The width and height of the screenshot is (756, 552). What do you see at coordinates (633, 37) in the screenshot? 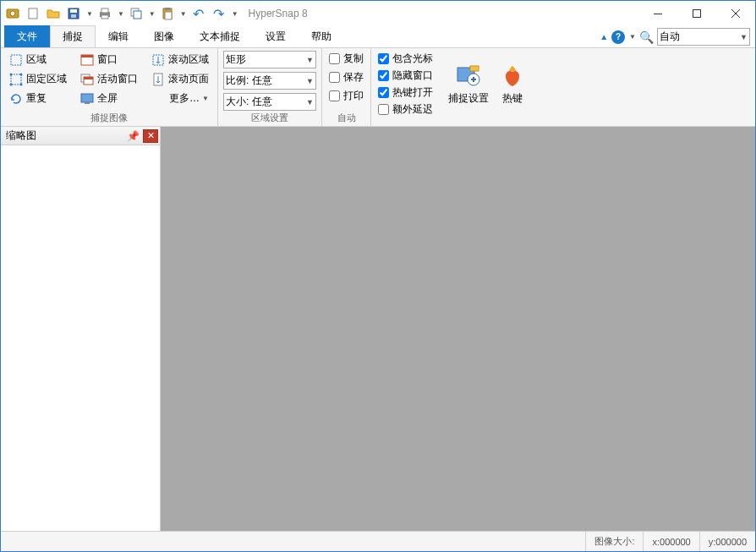
I see `help-dropdown-caret: ▼` at bounding box center [633, 37].